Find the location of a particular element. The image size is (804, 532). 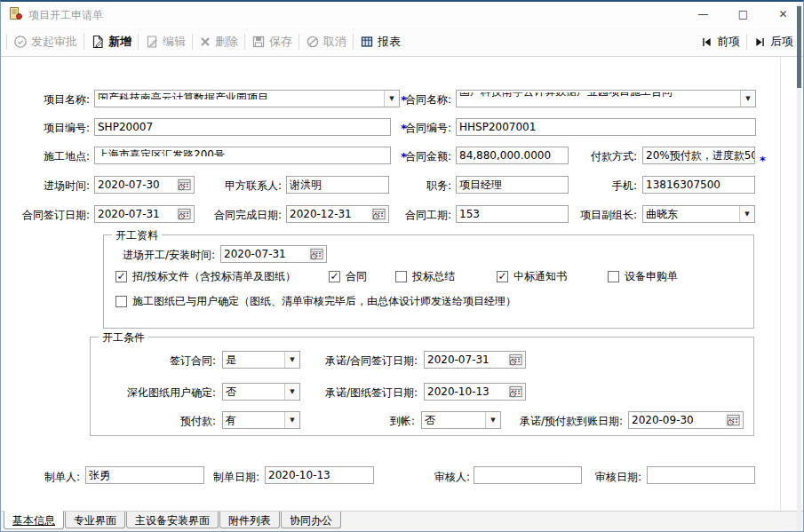

deepen-drawings-select: 否 ▼ is located at coordinates (261, 392).